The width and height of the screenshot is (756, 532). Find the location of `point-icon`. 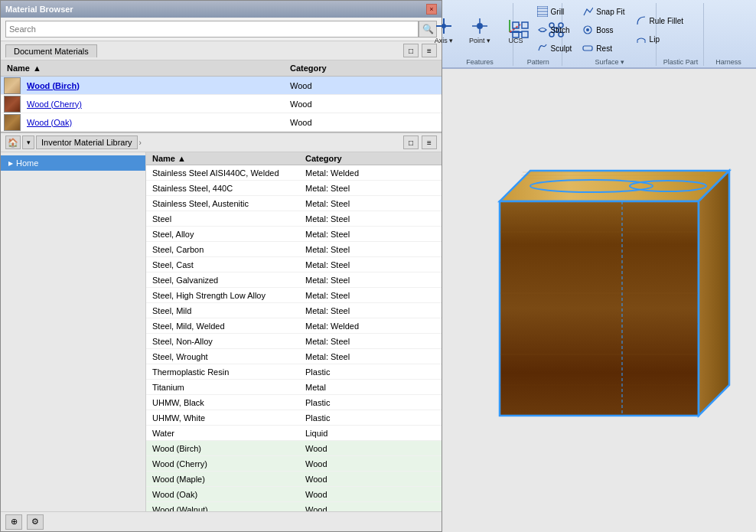

point-icon is located at coordinates (480, 26).